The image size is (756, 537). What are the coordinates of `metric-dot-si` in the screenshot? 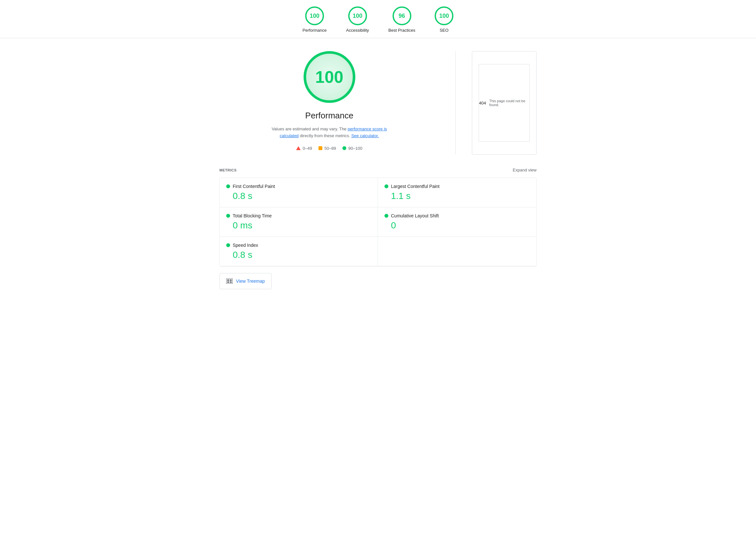 It's located at (228, 245).